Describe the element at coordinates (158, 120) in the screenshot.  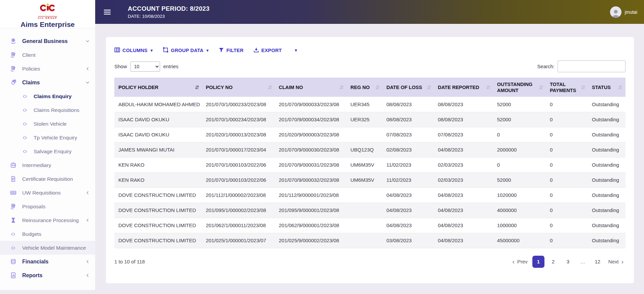
I see `table-cell: ISAAC DAVID OKUKU` at that location.